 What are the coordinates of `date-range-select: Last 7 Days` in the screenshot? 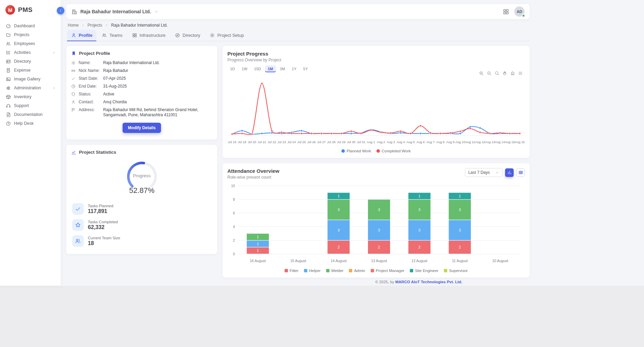 It's located at (484, 172).